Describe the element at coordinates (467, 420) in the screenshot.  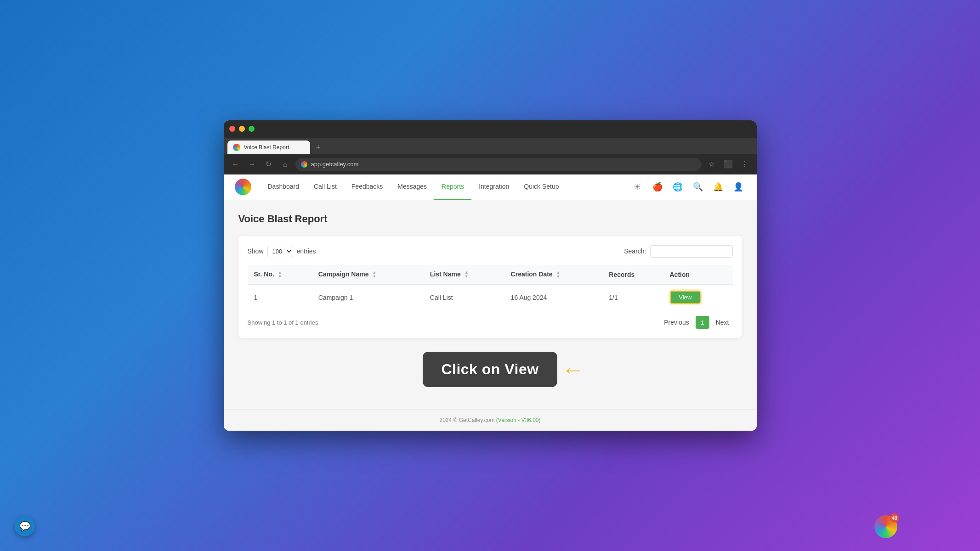
I see `footer-text: 2024 © GetCalley.com` at that location.